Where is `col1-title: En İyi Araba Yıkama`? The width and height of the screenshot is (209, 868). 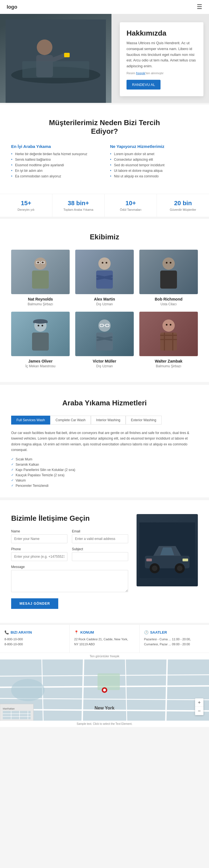 col1-title: En İyi Araba Yıkama is located at coordinates (55, 146).